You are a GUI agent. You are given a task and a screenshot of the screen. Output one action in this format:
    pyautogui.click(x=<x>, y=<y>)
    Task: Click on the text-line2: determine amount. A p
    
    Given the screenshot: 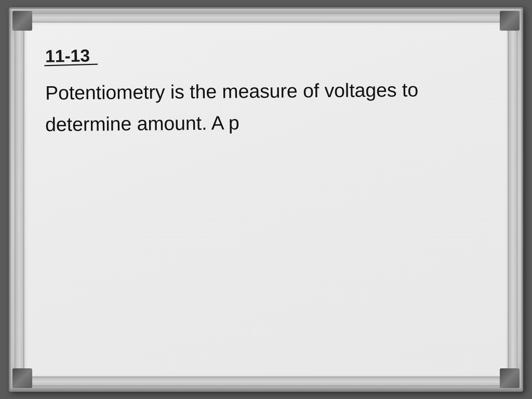 What is the action you would take?
    pyautogui.click(x=142, y=124)
    